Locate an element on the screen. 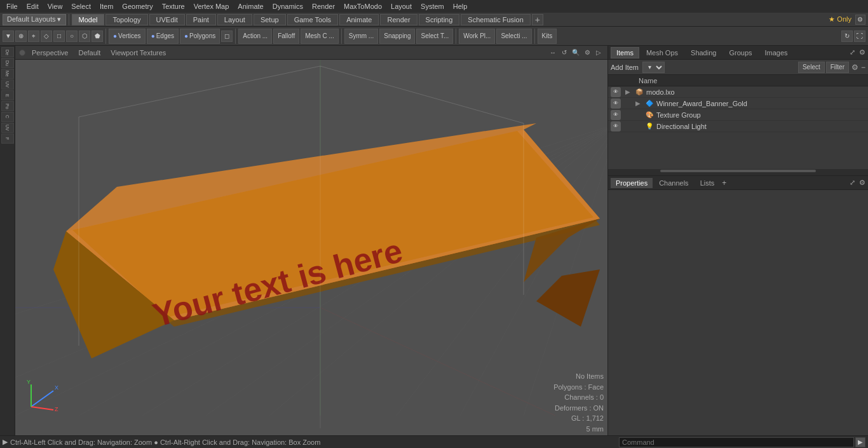  viewport-icon-settings: ⚙ is located at coordinates (587, 53).